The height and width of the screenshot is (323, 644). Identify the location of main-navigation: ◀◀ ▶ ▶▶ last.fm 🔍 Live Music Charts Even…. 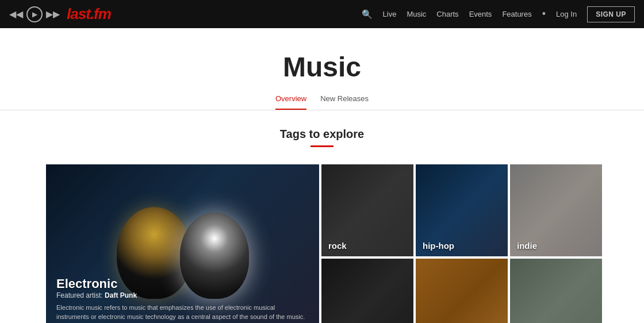
(322, 14).